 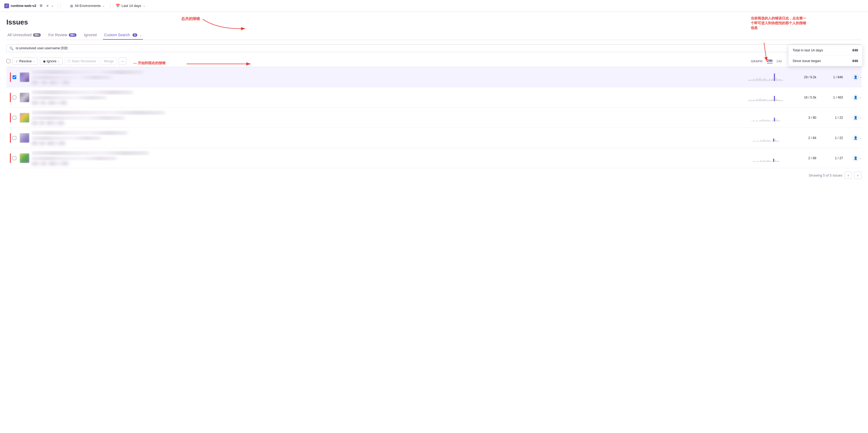 I want to click on resolve-button: ✓ Resolve ⌄, so click(x=25, y=61).